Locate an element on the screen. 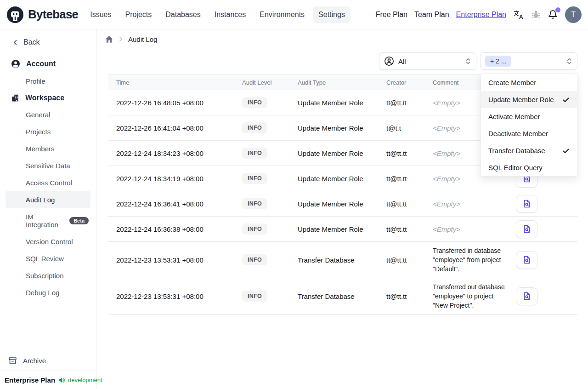  sidebar-item-projects: Projects is located at coordinates (48, 132).